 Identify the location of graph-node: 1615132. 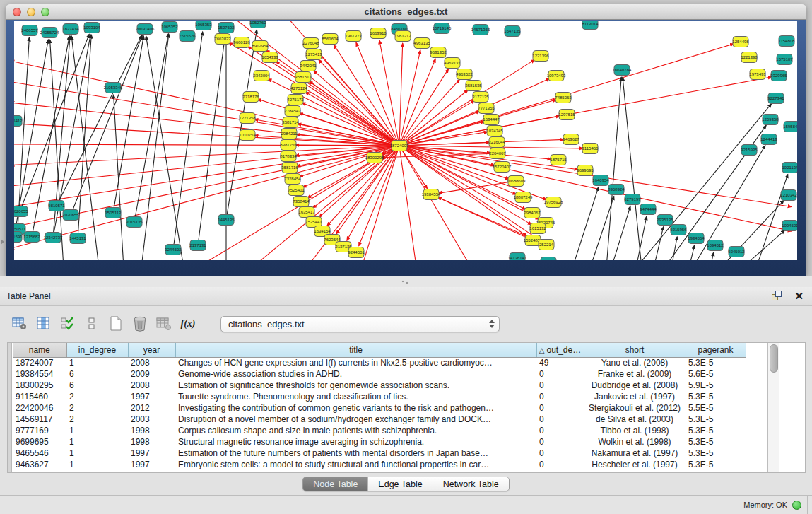
(538, 229).